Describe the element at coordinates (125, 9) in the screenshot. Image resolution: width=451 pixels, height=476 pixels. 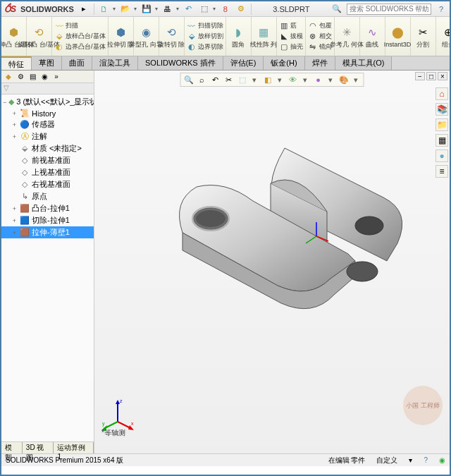
I see `open-icon: 📂` at that location.